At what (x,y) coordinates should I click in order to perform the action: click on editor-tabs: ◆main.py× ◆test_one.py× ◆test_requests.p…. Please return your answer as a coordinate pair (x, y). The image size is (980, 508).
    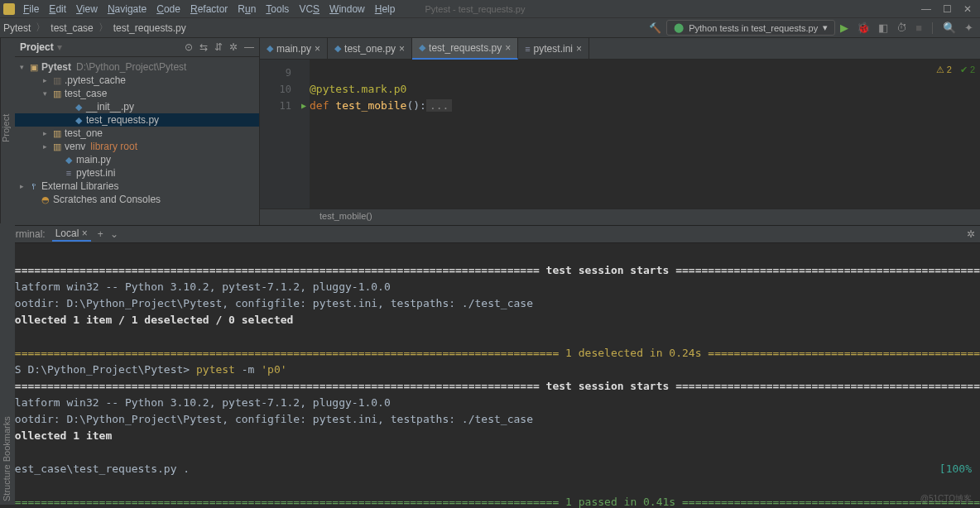
    Looking at the image, I should click on (620, 49).